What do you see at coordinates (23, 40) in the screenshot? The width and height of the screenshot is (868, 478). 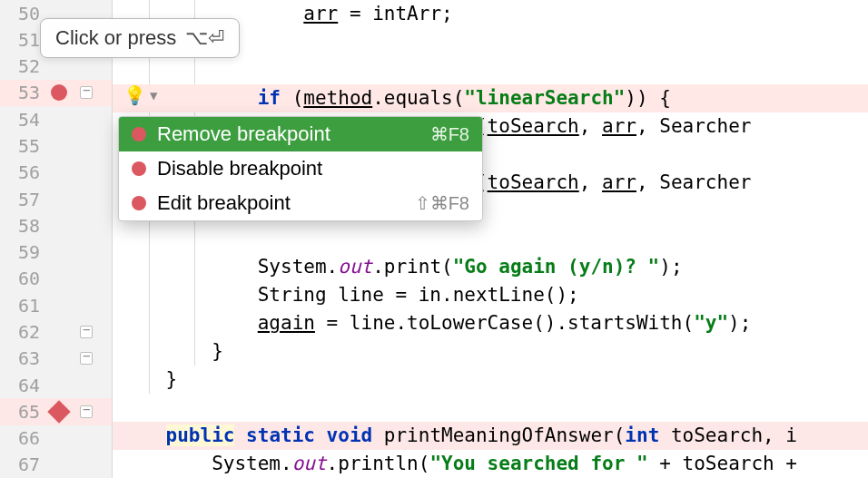 I see `line-number: 51` at bounding box center [23, 40].